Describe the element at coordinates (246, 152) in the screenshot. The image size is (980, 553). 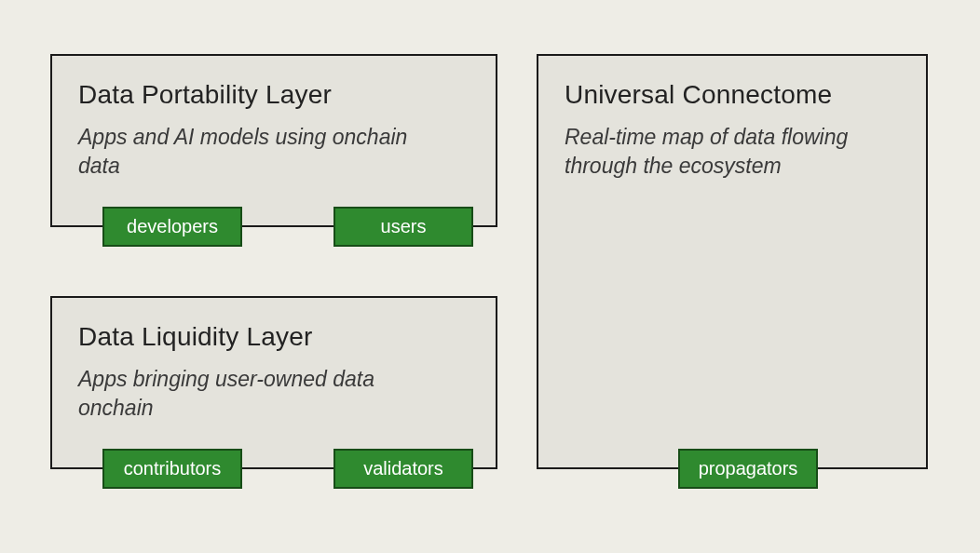
I see `box-description: Apps and AI models using onchain data` at that location.